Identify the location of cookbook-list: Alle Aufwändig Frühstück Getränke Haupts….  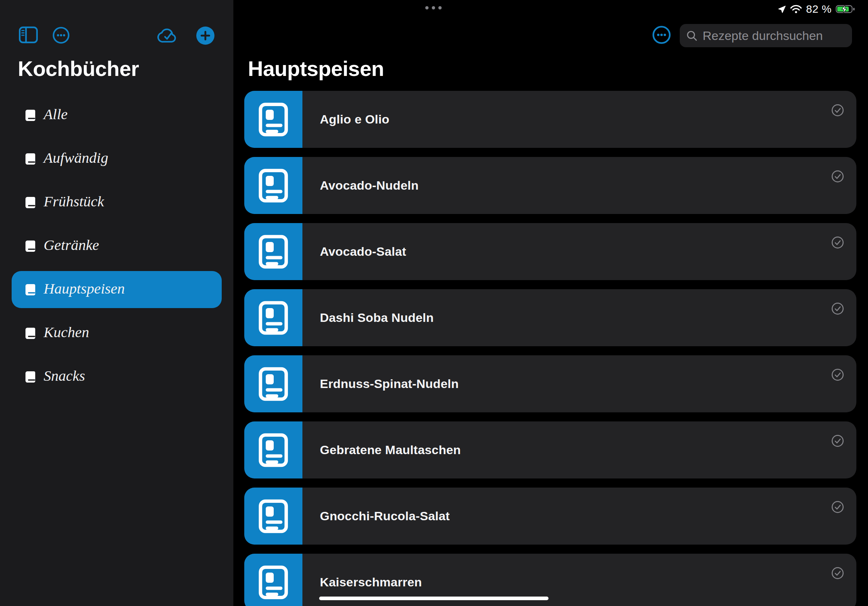
(116, 249).